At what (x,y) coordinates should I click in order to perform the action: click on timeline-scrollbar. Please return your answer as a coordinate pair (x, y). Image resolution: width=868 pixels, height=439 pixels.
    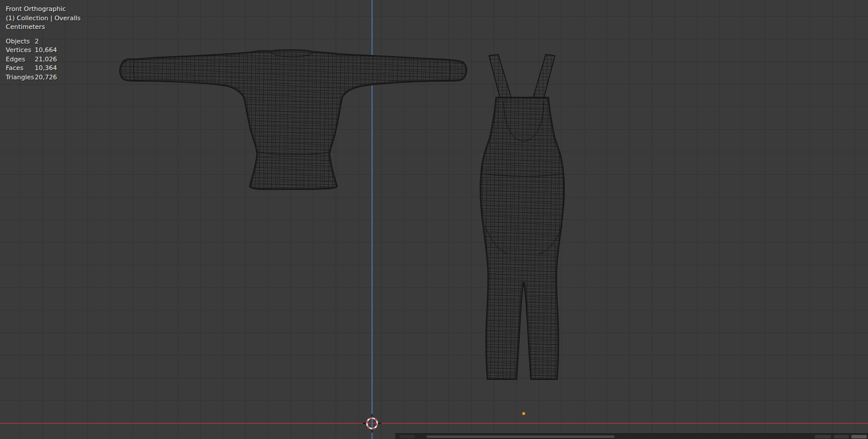
    Looking at the image, I should click on (521, 437).